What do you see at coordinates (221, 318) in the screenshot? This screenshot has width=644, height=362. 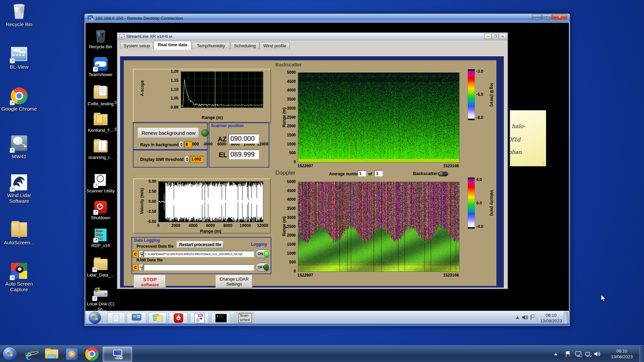 I see `taskbar-cmd-button: C:\_` at bounding box center [221, 318].